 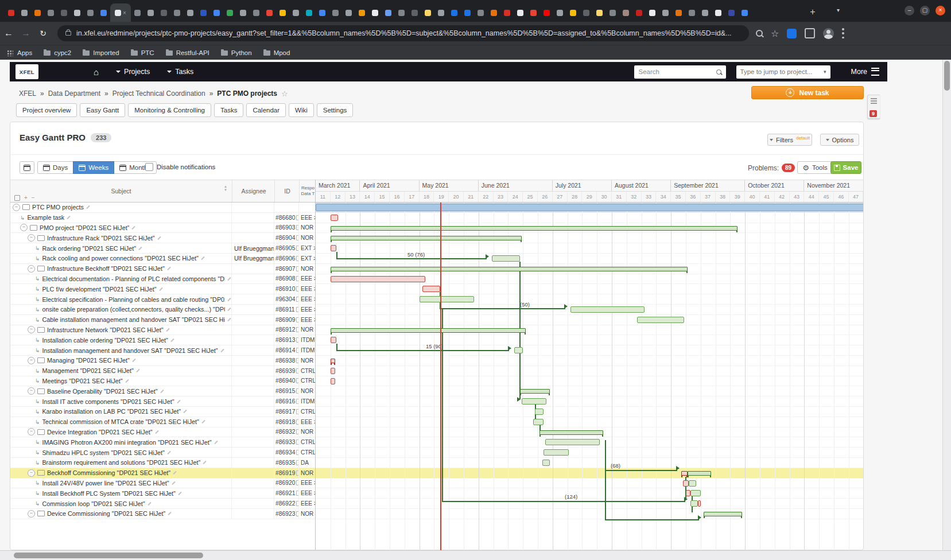 I want to click on bookmark-apps: Apps, so click(x=25, y=53).